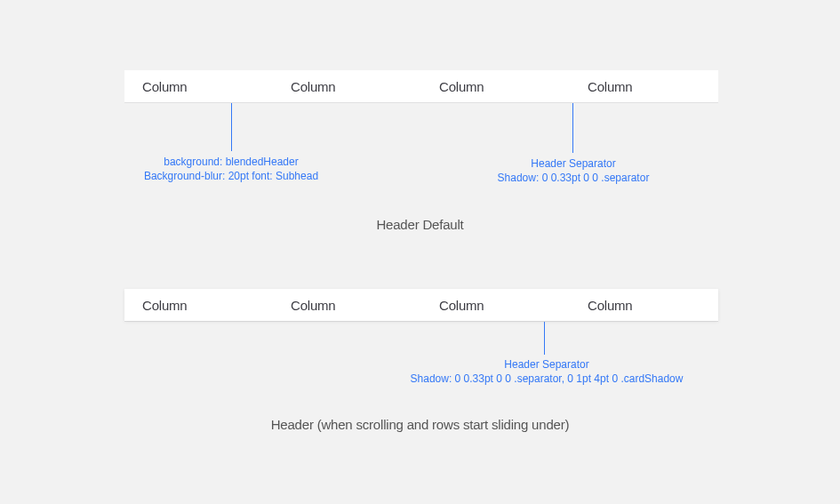  I want to click on annotation-background: background: blendedHeader Background-blu…, so click(231, 169).